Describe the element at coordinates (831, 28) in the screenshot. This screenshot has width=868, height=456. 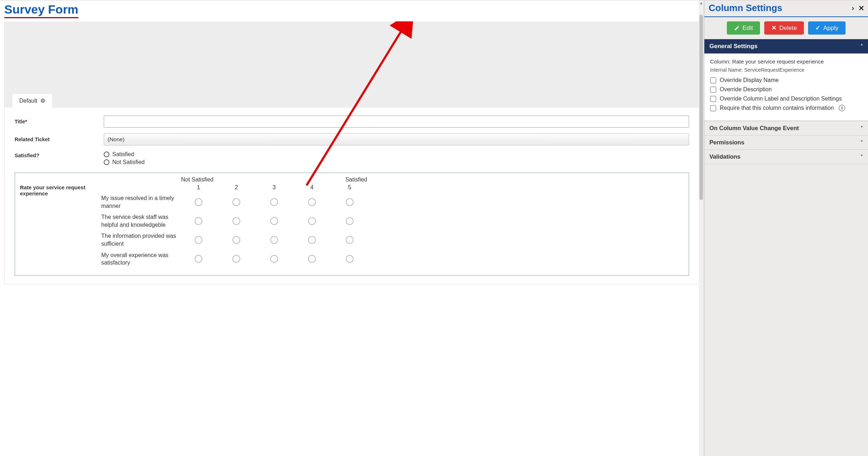
I see `apply-button-label: Apply` at that location.